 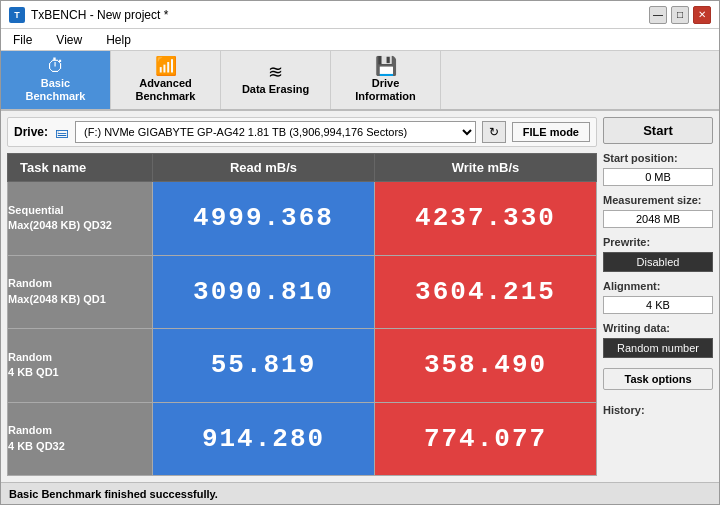 I want to click on prewrite-label: Prewrite:, so click(x=658, y=242).